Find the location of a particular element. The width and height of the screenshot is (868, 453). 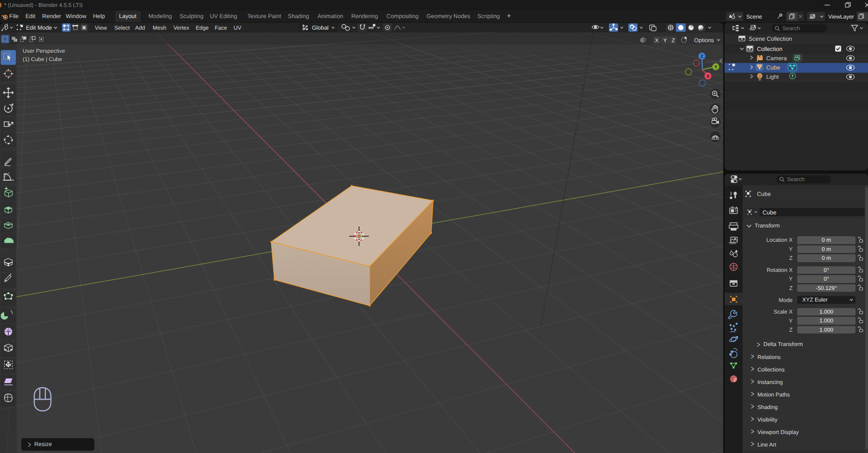

svg-text: Face is located at coordinates (221, 28).